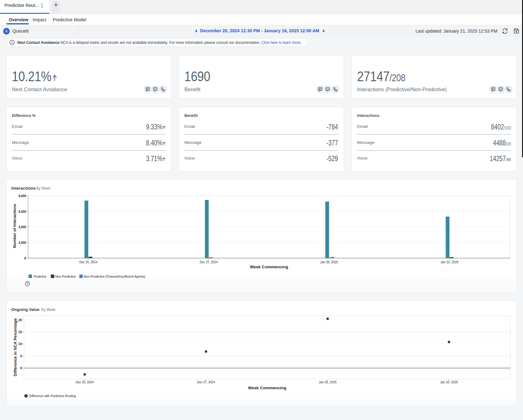 The image size is (523, 420). Describe the element at coordinates (53, 396) in the screenshot. I see `svg-text:Difference with Predictive Rou: Difference with Predictive Routing` at that location.